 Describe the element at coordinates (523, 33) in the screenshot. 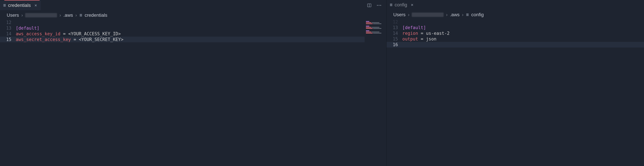

I see `line-content: region = us-east-2` at that location.